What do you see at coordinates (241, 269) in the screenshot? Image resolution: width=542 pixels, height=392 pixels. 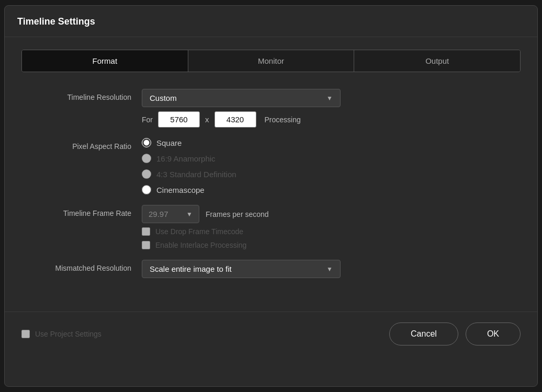 I see `mismatched-resolution-dropdown: Scale entire image to fit ▼` at bounding box center [241, 269].